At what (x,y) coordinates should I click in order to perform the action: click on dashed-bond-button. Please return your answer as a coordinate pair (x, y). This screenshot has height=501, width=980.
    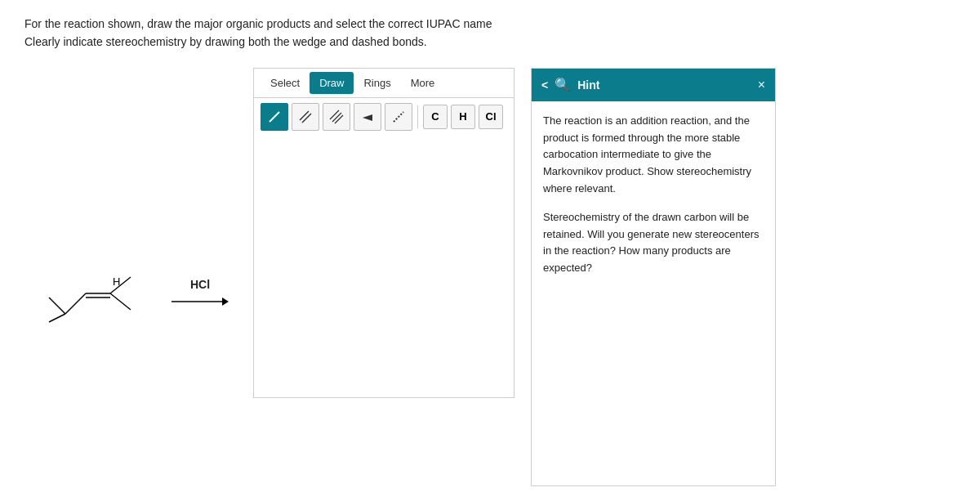
    Looking at the image, I should click on (399, 117).